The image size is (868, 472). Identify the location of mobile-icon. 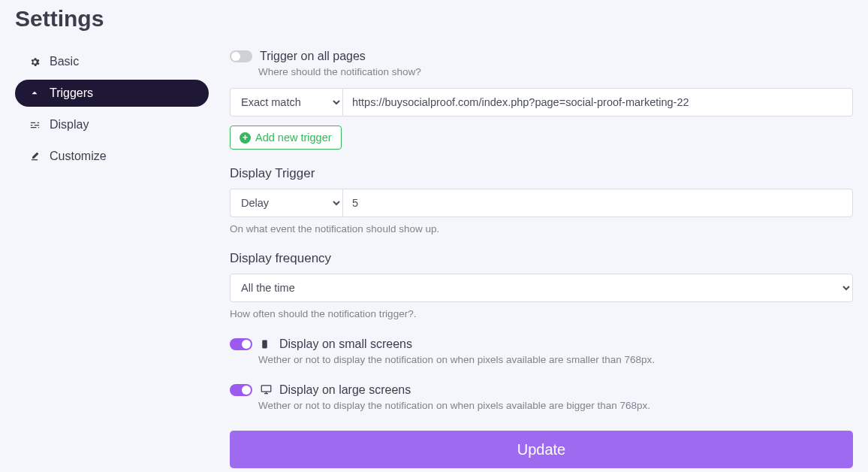
(266, 344).